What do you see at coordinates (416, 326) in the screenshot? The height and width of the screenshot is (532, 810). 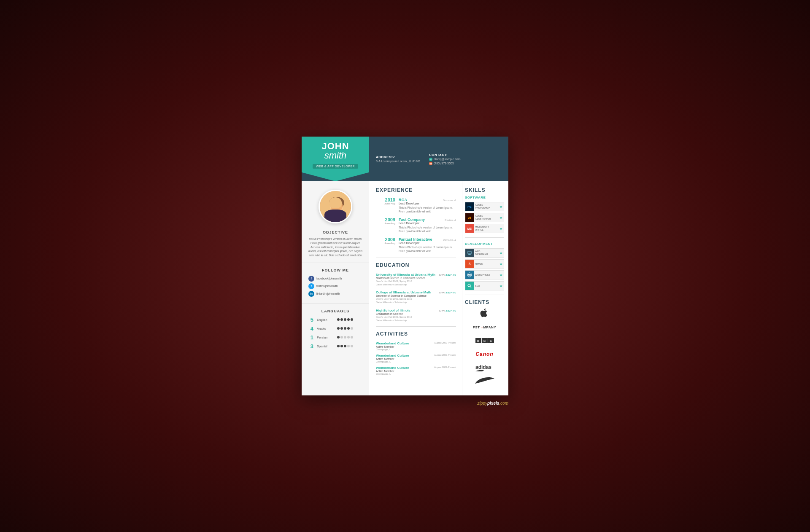 I see `edu-act-divider` at bounding box center [416, 326].